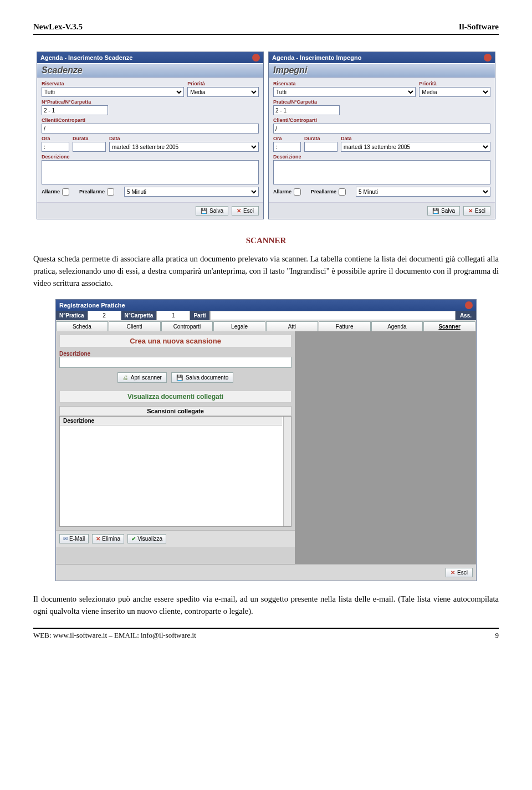 The image size is (532, 790). I want to click on impegni-window: Agenda - Inserimento Impegno Impegni Ris…, so click(382, 135).